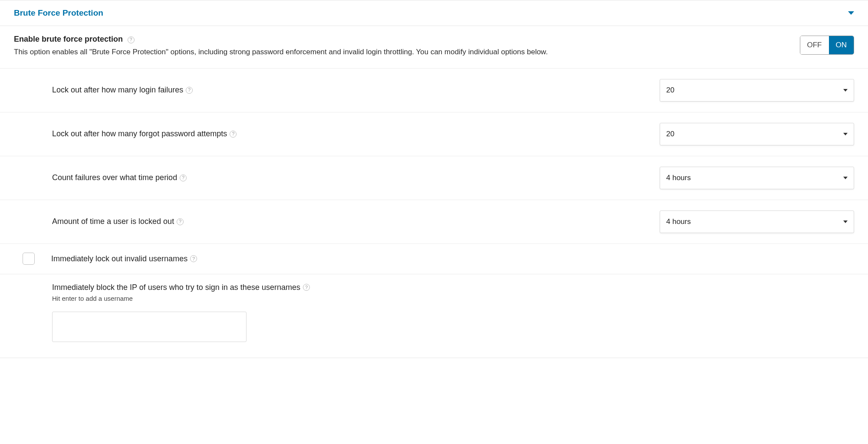 The width and height of the screenshot is (868, 444). I want to click on select-login-failures: 20, so click(757, 90).